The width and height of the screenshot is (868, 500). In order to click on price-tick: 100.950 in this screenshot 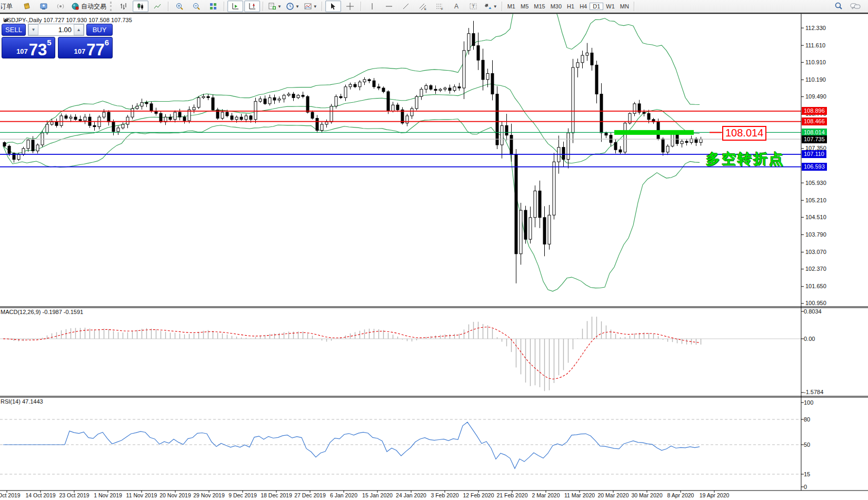, I will do `click(816, 303)`.